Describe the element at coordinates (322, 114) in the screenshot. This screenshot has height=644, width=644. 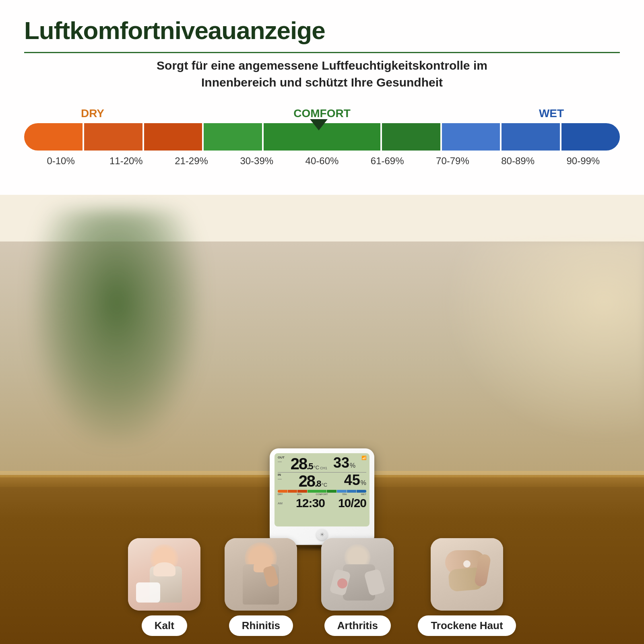
I see `humidity-labels-top: DRY COMFORT WET` at that location.